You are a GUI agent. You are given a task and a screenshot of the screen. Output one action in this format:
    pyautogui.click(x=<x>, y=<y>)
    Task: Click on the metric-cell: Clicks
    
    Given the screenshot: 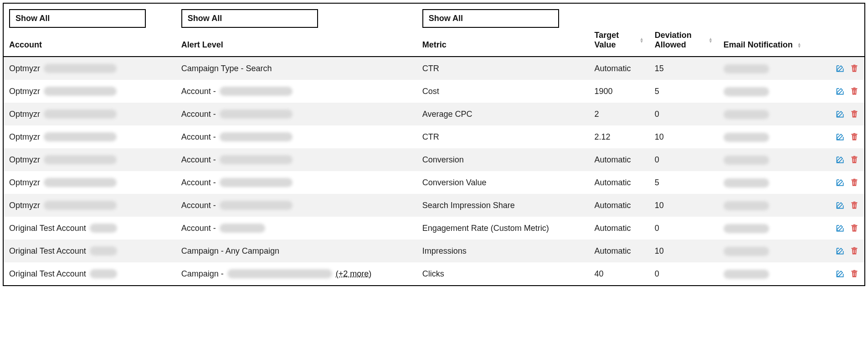 What is the action you would take?
    pyautogui.click(x=503, y=274)
    